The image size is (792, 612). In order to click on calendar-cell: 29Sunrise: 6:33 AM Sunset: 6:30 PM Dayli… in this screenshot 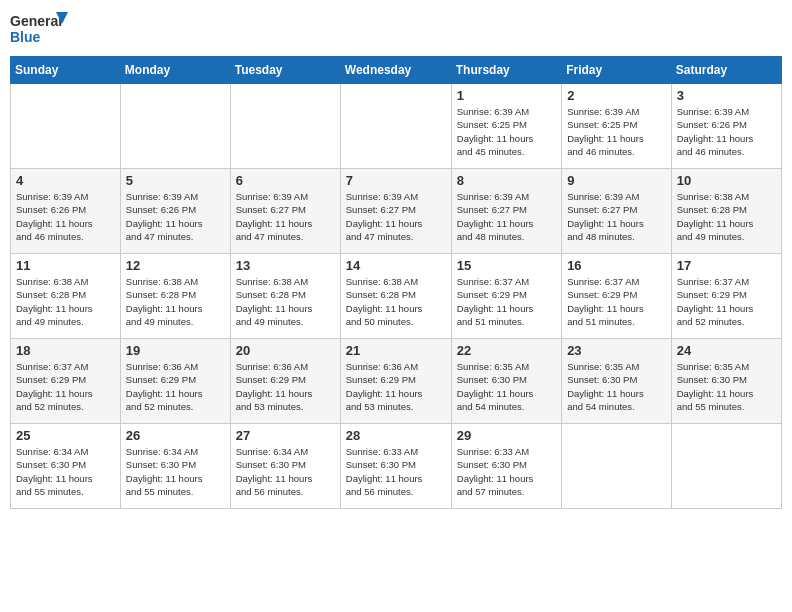, I will do `click(506, 466)`.